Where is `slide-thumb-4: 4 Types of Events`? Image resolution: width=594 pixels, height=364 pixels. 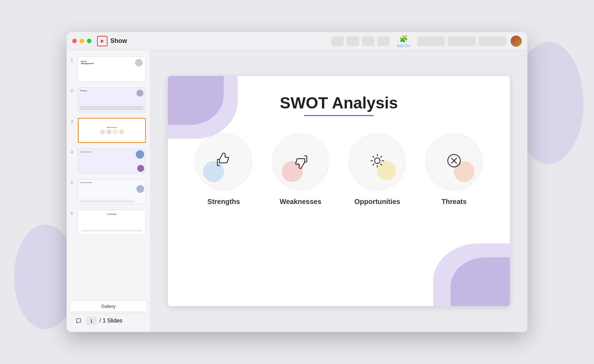
slide-thumb-4: 4 Types of Events is located at coordinates (108, 161).